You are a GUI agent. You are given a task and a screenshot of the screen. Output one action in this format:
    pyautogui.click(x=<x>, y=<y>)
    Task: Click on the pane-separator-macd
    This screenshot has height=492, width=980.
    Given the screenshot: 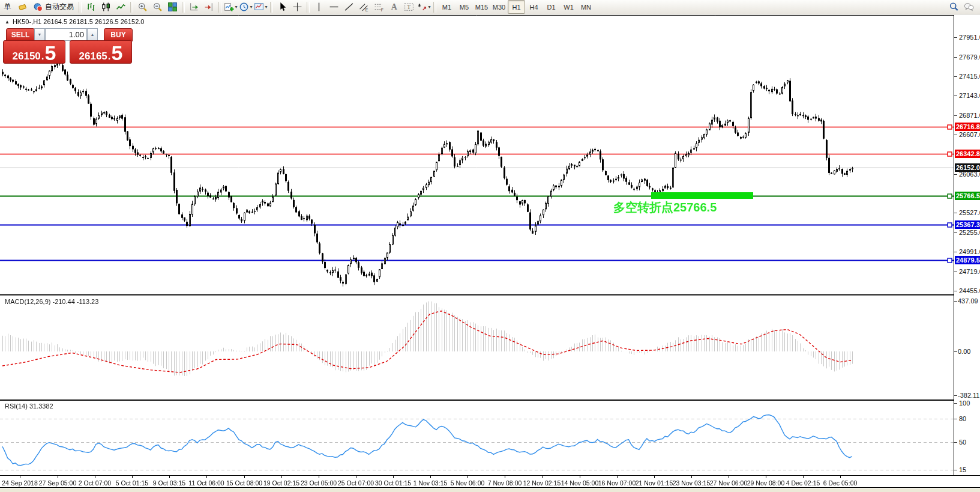 What is the action you would take?
    pyautogui.click(x=476, y=296)
    